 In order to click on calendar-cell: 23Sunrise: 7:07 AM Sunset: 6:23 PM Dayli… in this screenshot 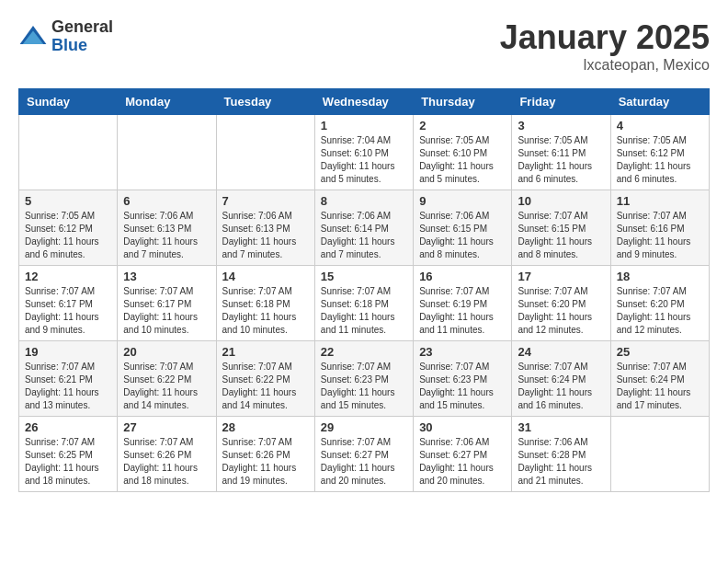, I will do `click(463, 379)`.